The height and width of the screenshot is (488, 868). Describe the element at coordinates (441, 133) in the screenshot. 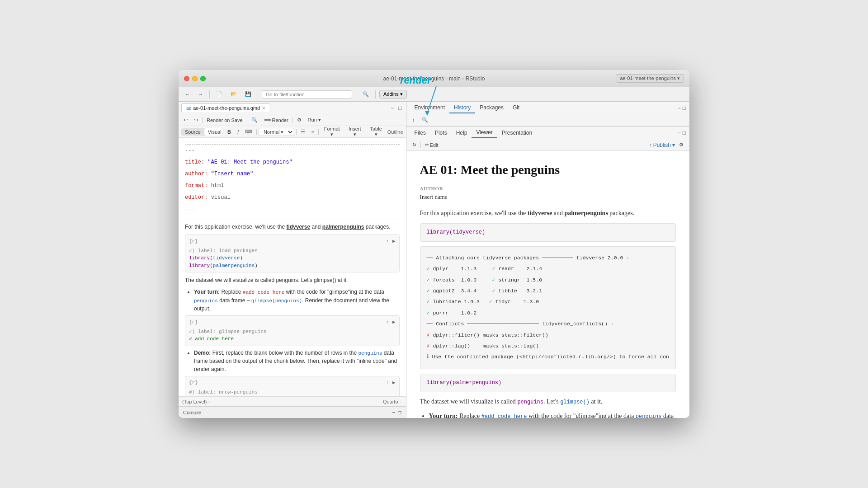

I see `tab-plots: Plots` at that location.